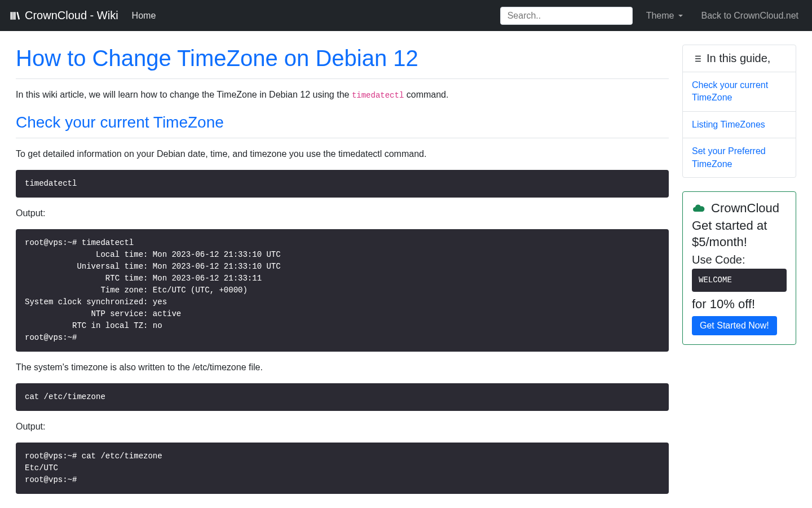 The height and width of the screenshot is (508, 812). What do you see at coordinates (739, 91) in the screenshot?
I see `toc-link-check: Check your current TimeZone` at bounding box center [739, 91].